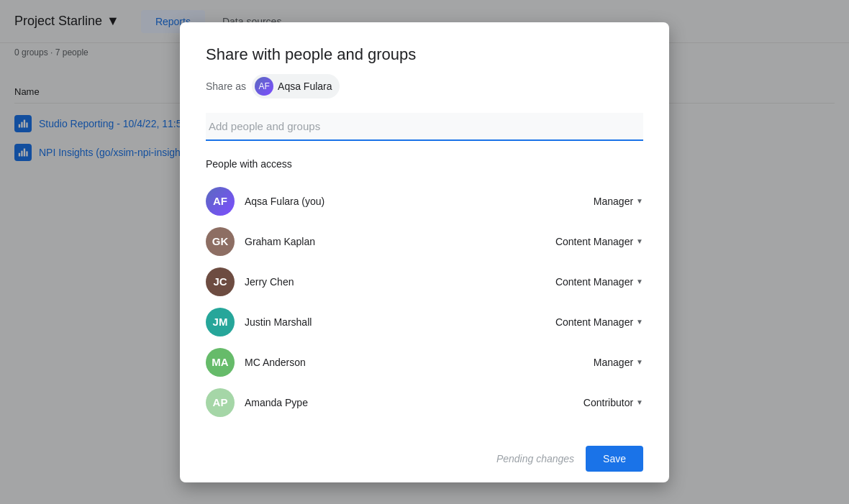 The image size is (849, 504). Describe the element at coordinates (414, 403) in the screenshot. I see `person-name: Amanda Pype` at that location.